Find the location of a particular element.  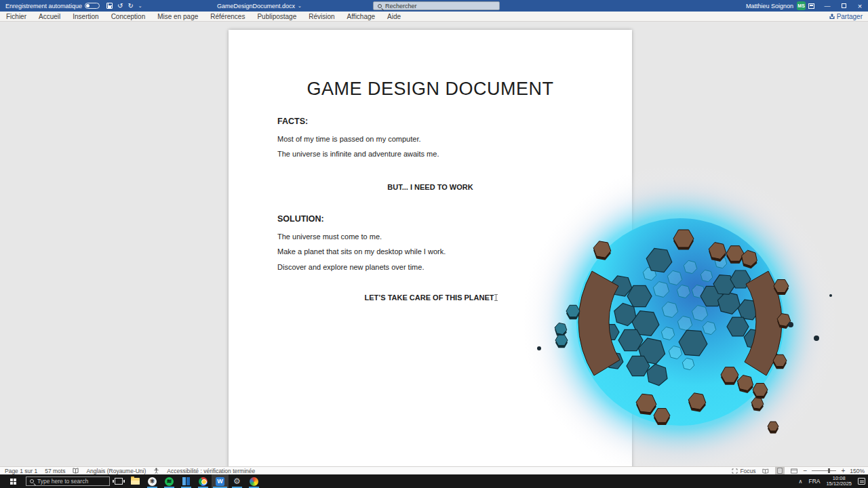

document-name-label: GameDesignDocument.docx is located at coordinates (256, 6).